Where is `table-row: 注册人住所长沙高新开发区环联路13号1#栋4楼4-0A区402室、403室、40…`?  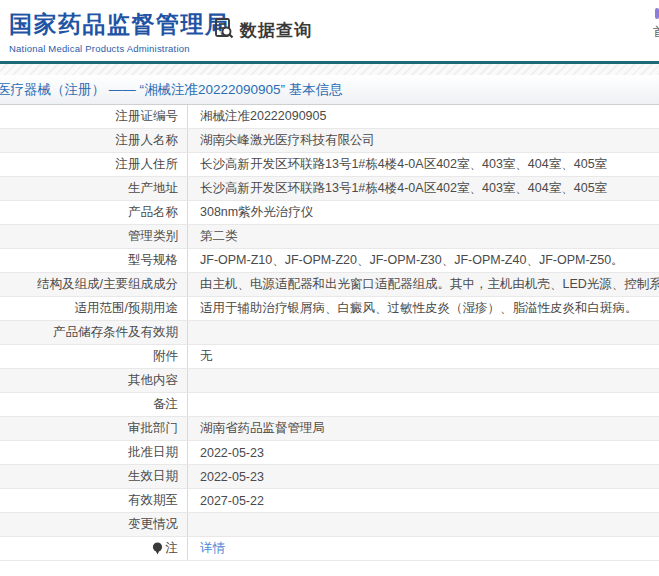 table-row: 注册人住所长沙高新开发区环联路13号1#栋4楼4-0A区402室、403室、40… is located at coordinates (330, 165).